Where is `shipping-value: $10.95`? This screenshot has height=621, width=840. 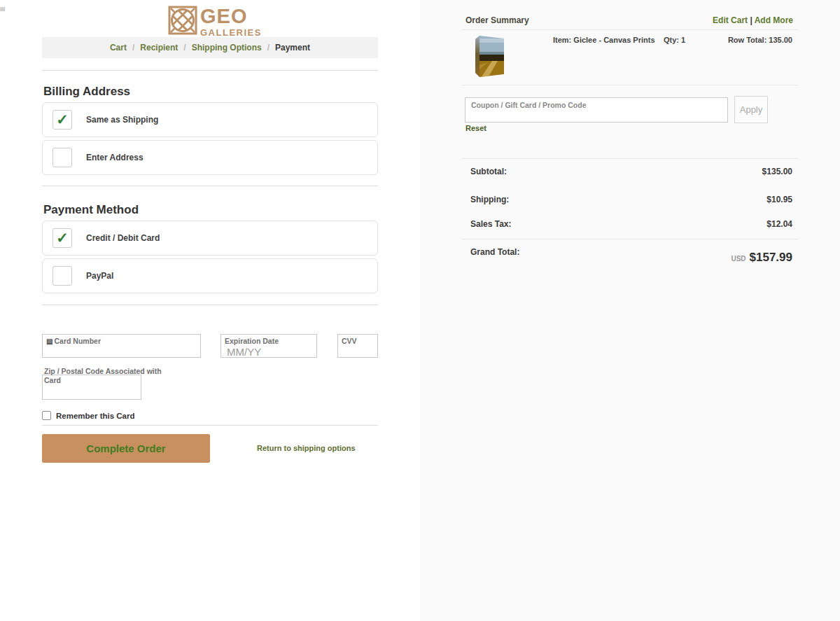 shipping-value: $10.95 is located at coordinates (780, 200).